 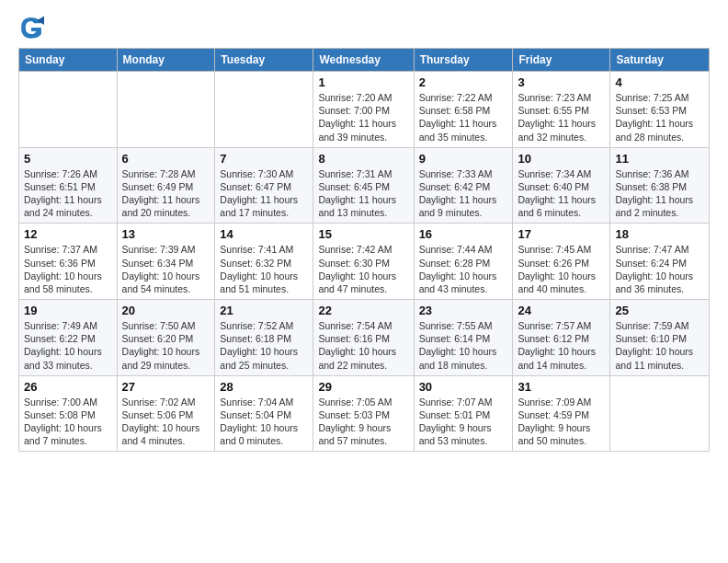 What do you see at coordinates (463, 346) in the screenshot?
I see `day-info: Sunrise: 7:55 AMSunset: 6:14 PMDaylight:…` at bounding box center [463, 346].